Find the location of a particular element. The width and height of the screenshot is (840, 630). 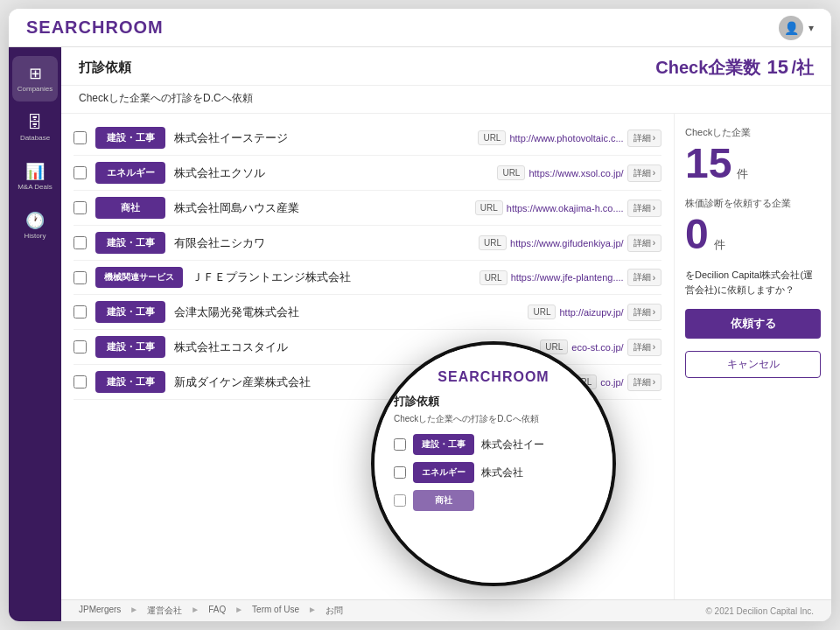

url-section-6: URL eco-st.co.jp/ 詳細 › is located at coordinates (600, 347).